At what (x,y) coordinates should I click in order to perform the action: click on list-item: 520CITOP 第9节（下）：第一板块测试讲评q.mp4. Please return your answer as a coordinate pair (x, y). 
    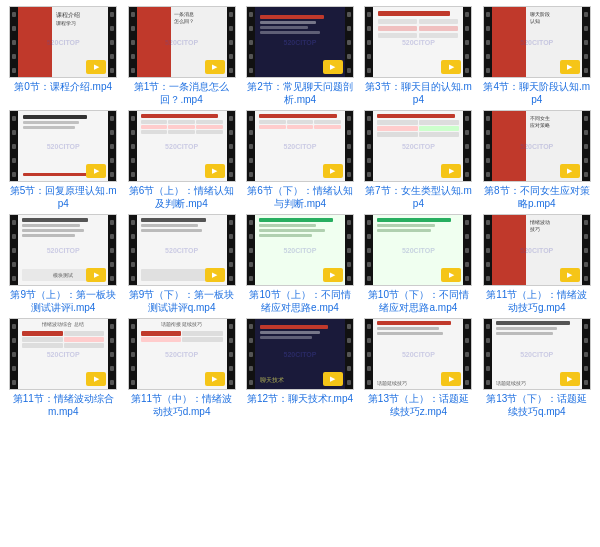
    Looking at the image, I should click on (181, 264).